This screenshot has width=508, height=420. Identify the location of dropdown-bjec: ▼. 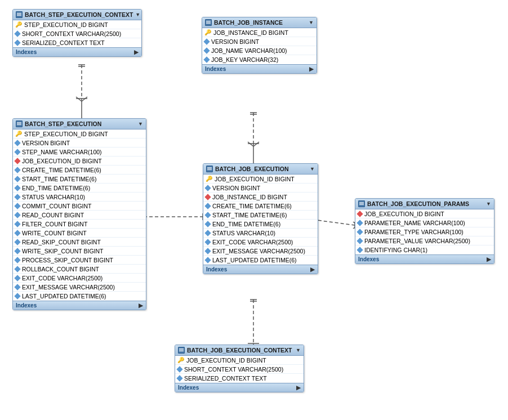
(298, 350).